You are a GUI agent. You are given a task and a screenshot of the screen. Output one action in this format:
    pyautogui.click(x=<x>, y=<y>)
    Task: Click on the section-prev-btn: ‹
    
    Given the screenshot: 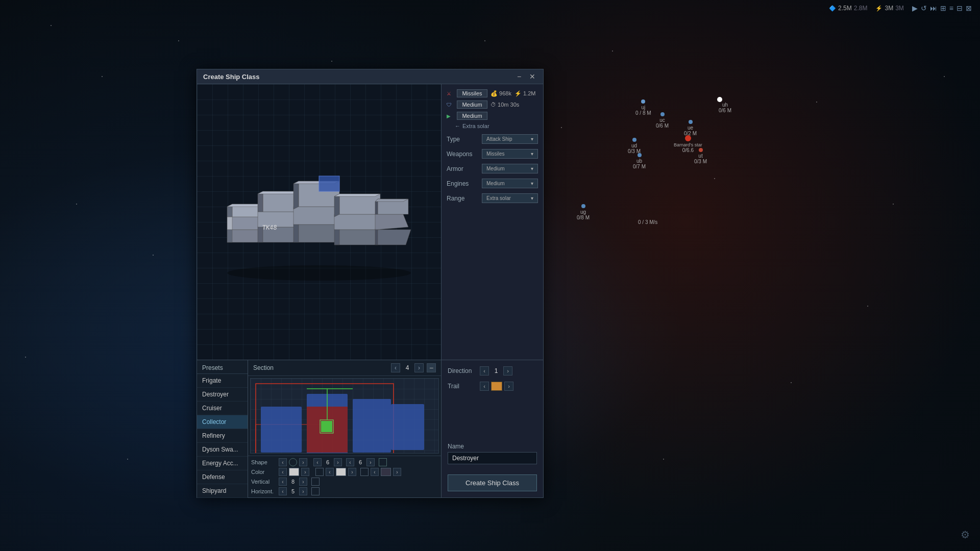 What is the action you would take?
    pyautogui.click(x=396, y=368)
    